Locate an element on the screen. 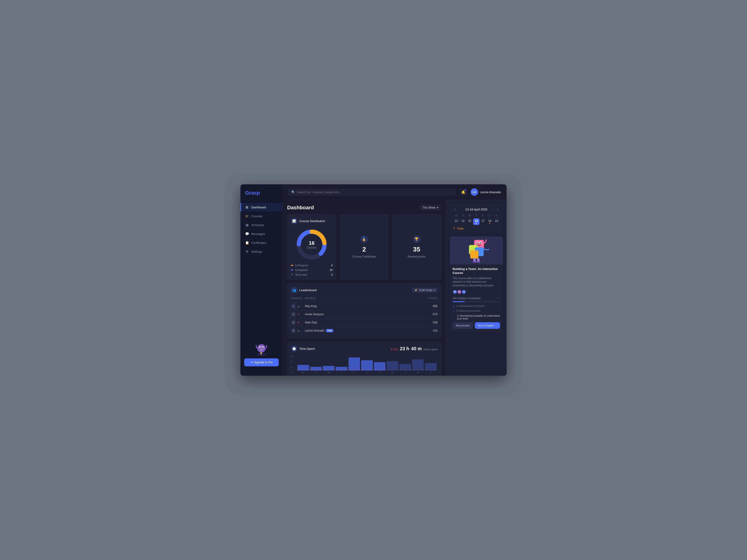 This screenshot has width=747, height=560. calendar-dates: 13 14 15 16 17 is located at coordinates (476, 221).